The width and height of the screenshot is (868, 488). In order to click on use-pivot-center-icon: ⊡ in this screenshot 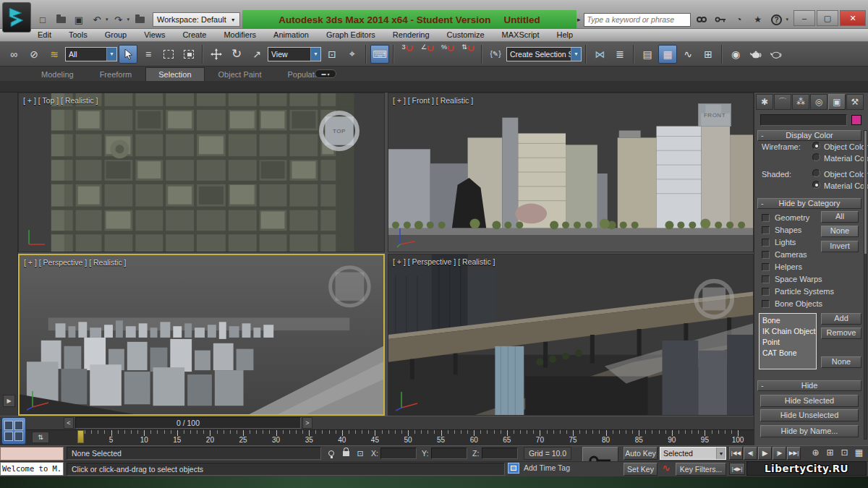, I will do `click(332, 54)`.